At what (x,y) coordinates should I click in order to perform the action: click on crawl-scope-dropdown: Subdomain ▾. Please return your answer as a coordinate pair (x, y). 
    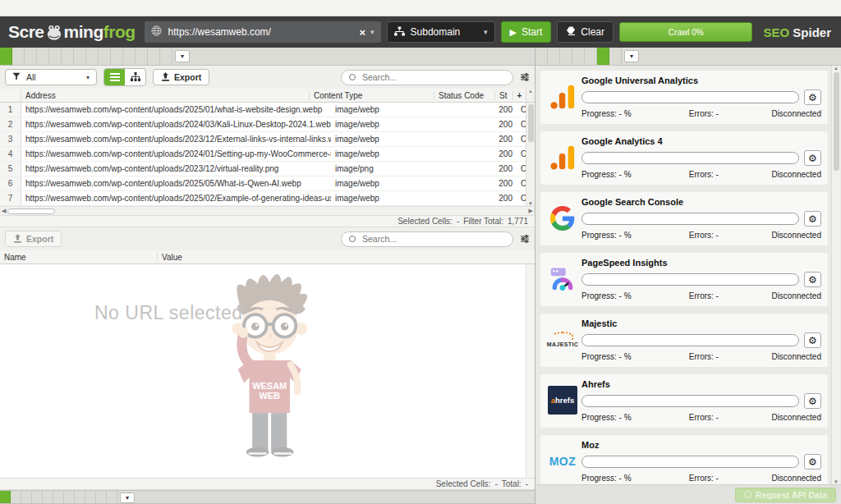
    Looking at the image, I should click on (441, 32).